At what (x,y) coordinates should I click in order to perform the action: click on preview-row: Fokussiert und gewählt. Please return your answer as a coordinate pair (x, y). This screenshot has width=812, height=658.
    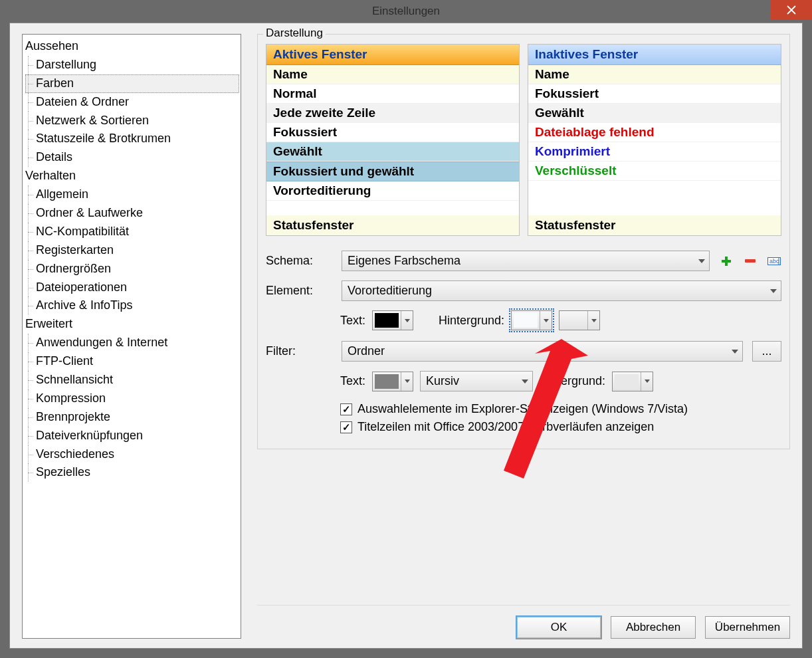
    Looking at the image, I should click on (393, 171).